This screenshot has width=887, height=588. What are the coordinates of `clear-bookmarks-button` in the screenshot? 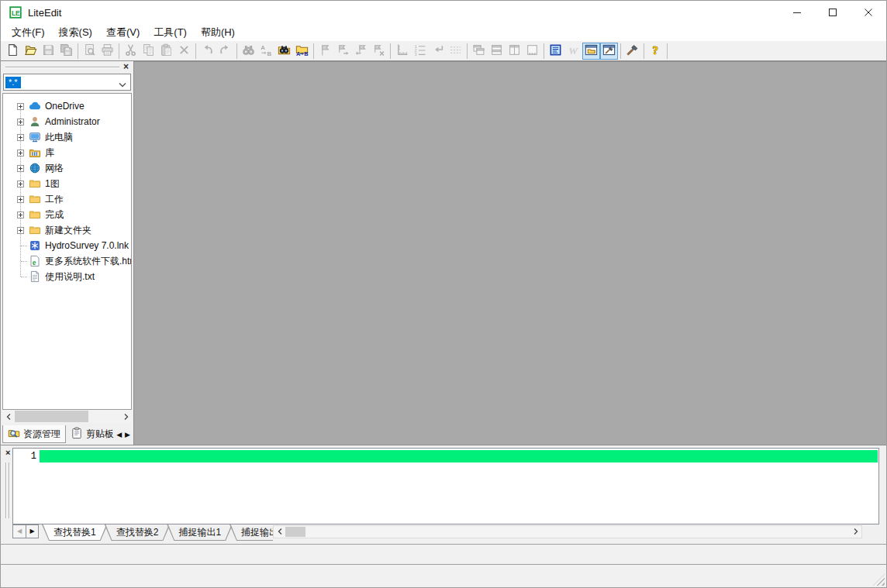 It's located at (378, 51).